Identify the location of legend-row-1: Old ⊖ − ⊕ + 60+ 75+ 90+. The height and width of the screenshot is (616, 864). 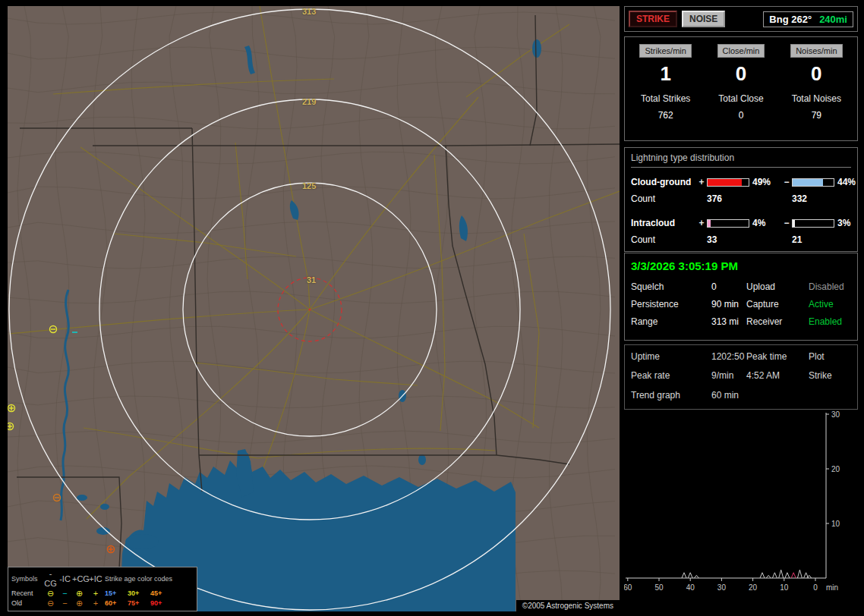
(102, 604).